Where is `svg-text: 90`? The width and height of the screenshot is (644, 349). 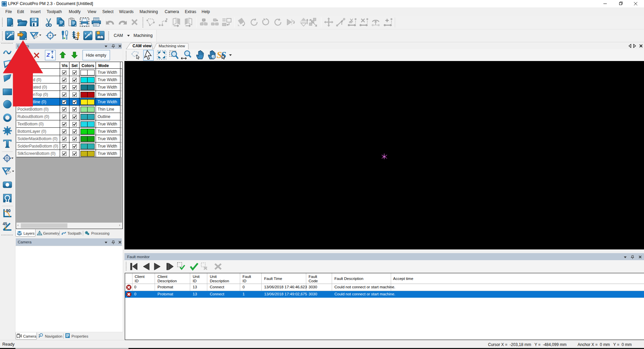
svg-text: 90 is located at coordinates (8, 211).